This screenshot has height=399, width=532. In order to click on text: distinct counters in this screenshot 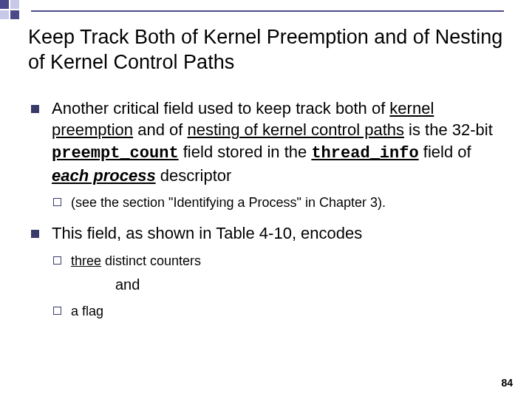, I will do `click(151, 261)`.